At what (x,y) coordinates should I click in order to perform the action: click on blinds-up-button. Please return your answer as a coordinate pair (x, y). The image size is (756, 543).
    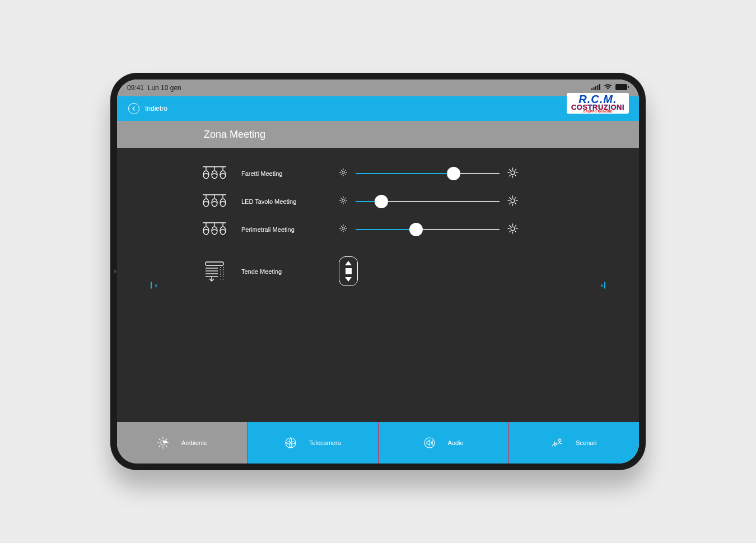
    Looking at the image, I should click on (348, 263).